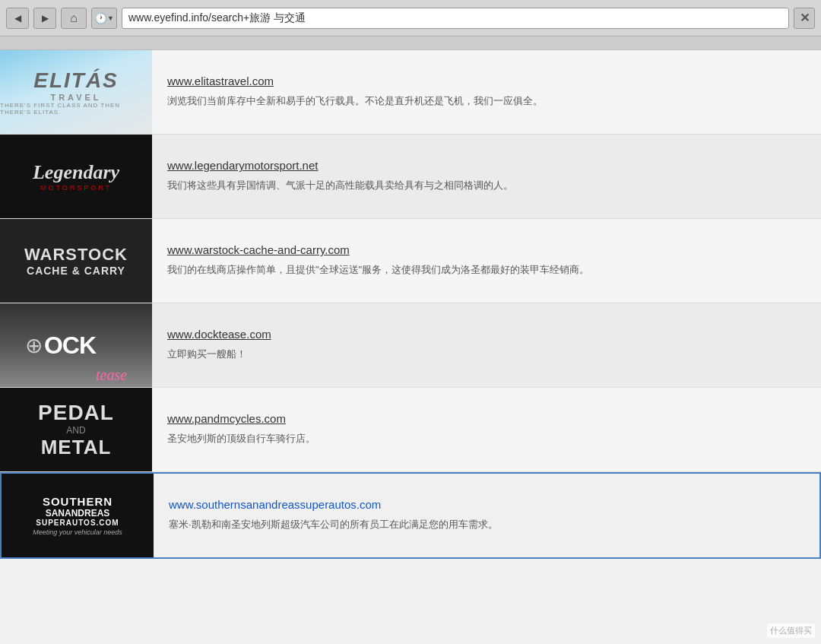 This screenshot has width=821, height=644. Describe the element at coordinates (78, 502) in the screenshot. I see `southern-line1: SOUTHERN` at that location.